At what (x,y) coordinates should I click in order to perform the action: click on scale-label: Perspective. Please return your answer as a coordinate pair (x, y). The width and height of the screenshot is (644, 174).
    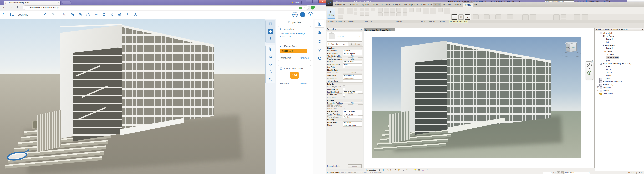
    Looking at the image, I should click on (371, 170).